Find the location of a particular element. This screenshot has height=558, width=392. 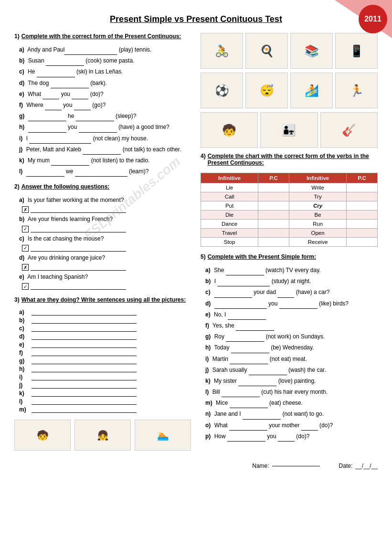

section1: 1) Complete with the correct form of the… is located at coordinates (103, 105).